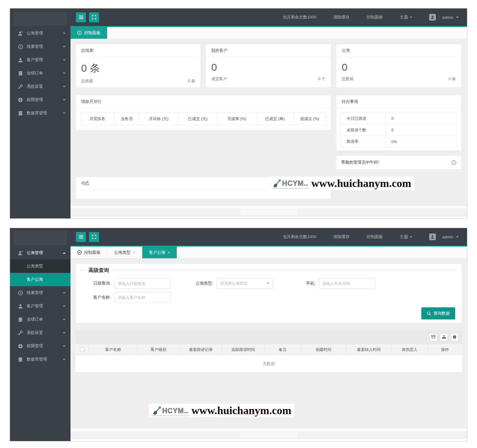  I want to click on card-title: 绩效月排行, so click(203, 102).